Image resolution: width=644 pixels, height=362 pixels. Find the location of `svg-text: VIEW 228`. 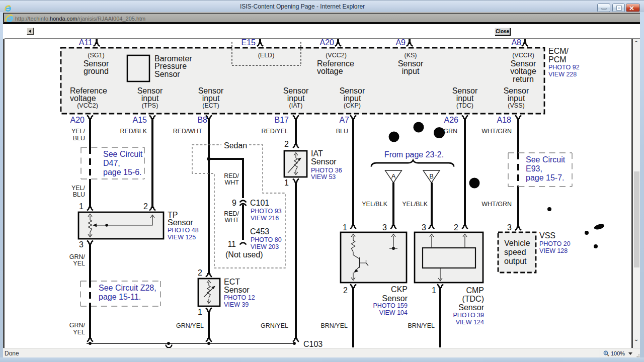

svg-text: VIEW 228 is located at coordinates (562, 74).